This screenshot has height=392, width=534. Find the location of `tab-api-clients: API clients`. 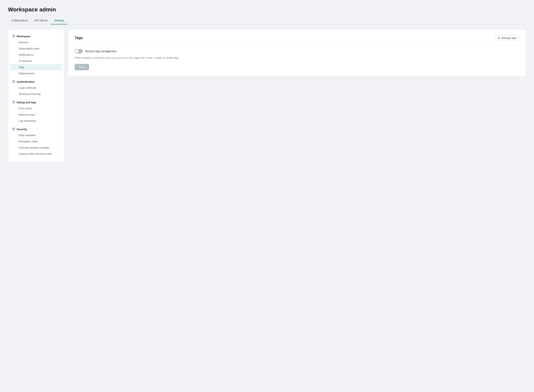

tab-api-clients: API clients is located at coordinates (41, 21).